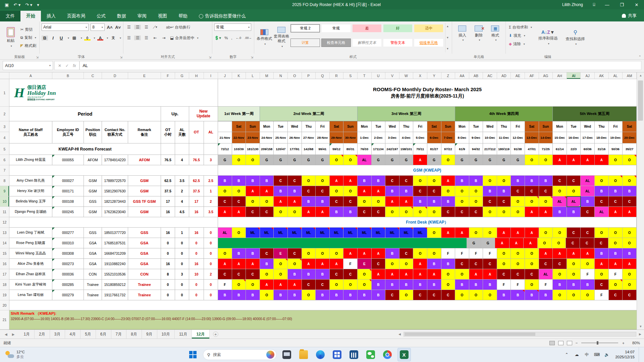 Image resolution: width=644 pixels, height=362 pixels. Describe the element at coordinates (602, 76) in the screenshot. I see `column-header-AK: AK` at that location.